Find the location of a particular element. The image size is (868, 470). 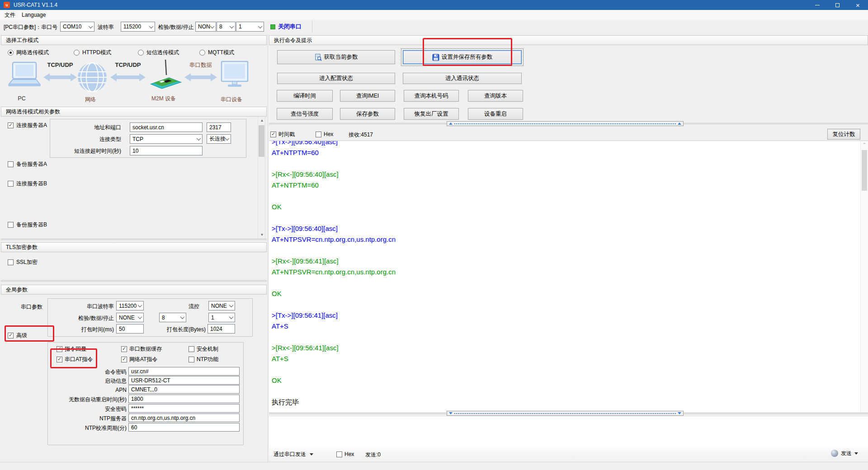

auto-restart-input: 1800 is located at coordinates (184, 399).